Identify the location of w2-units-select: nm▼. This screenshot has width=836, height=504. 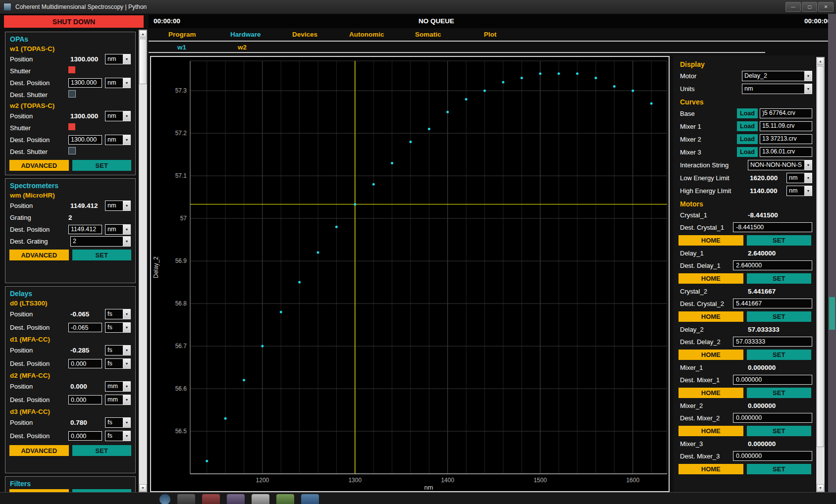
(118, 116).